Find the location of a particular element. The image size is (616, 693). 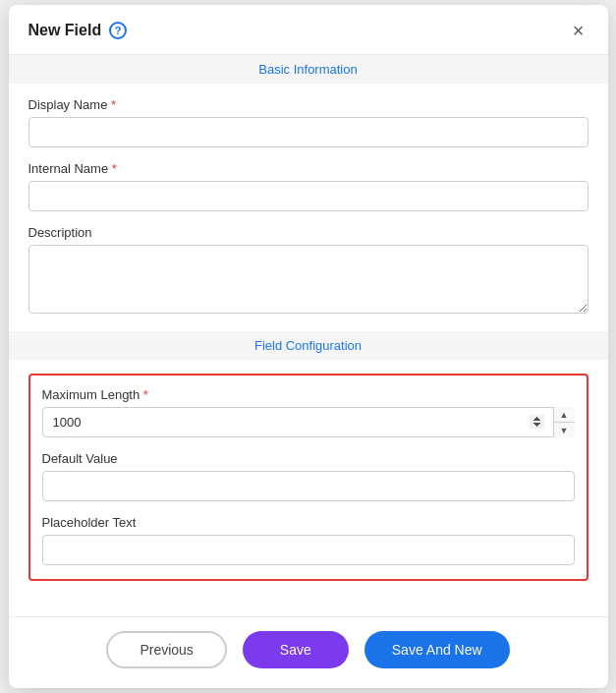

spinner-down-button: ▼ is located at coordinates (564, 431).